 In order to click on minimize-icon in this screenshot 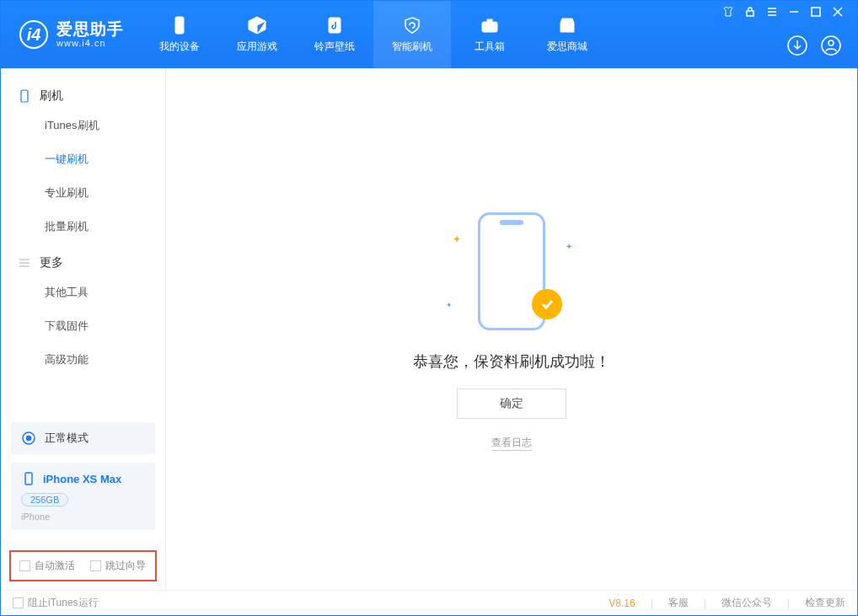, I will do `click(794, 12)`.